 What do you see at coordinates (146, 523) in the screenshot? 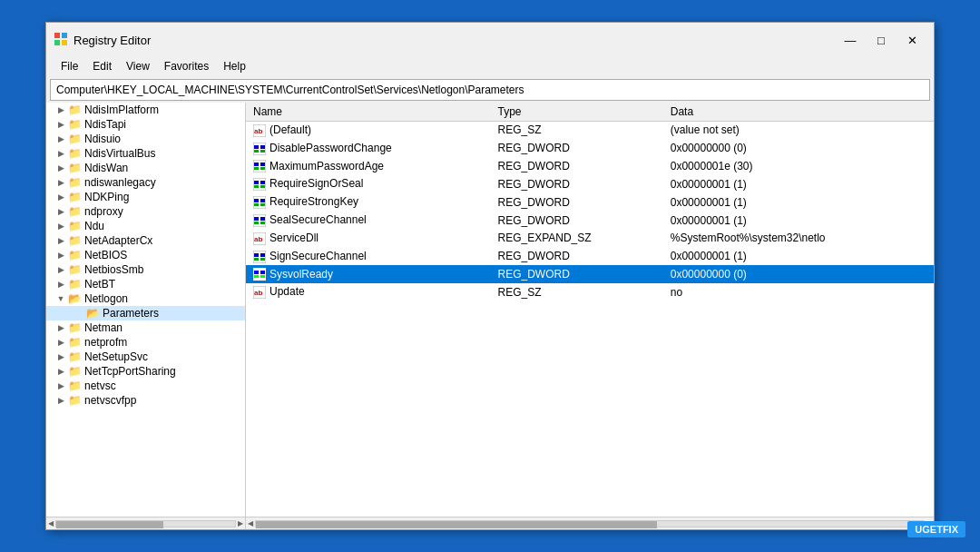
I see `tree-scroll-h: ◀ ▶` at bounding box center [146, 523].